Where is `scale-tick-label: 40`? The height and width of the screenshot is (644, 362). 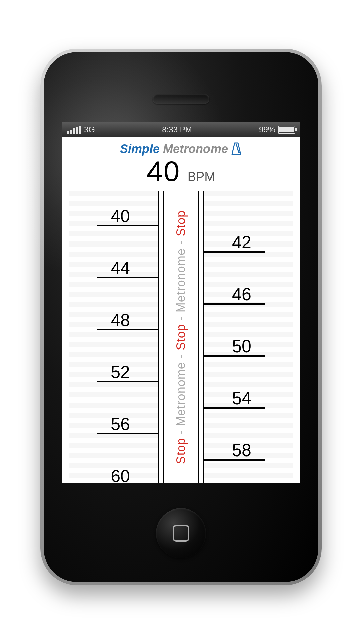 scale-tick-label: 40 is located at coordinates (107, 216).